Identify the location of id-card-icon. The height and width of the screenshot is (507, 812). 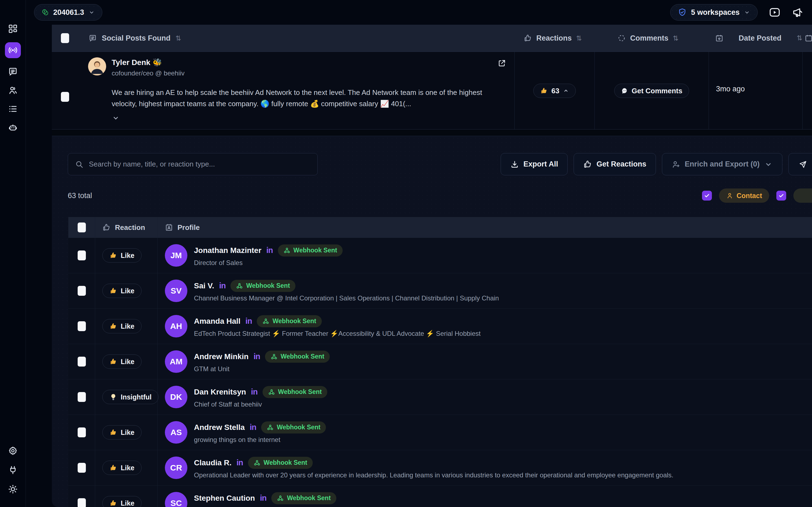
(169, 227).